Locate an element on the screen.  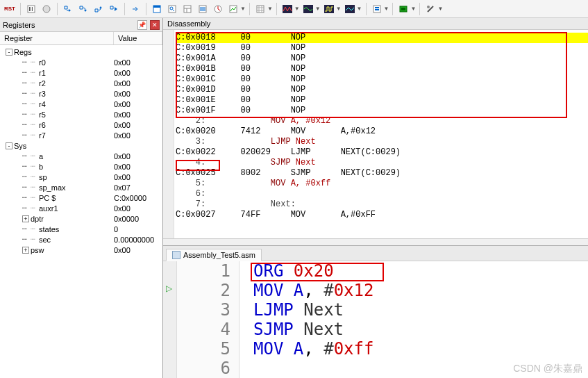
stack-icon is located at coordinates (377, 9).